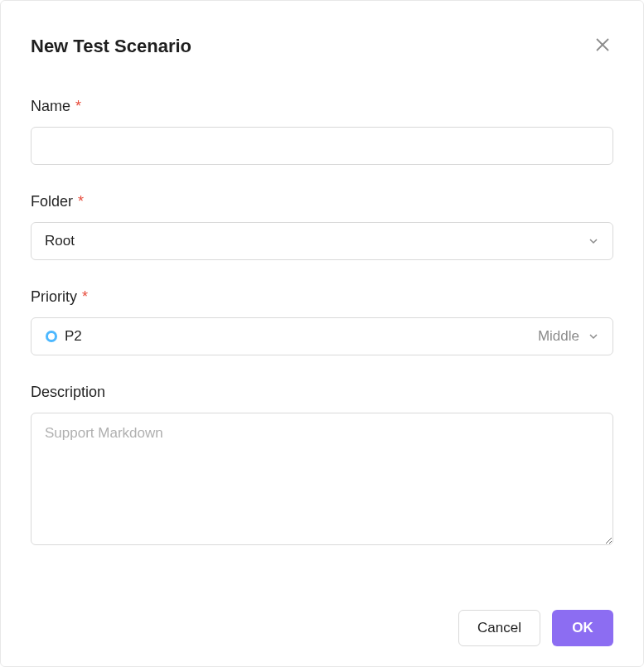 This screenshot has height=667, width=644. I want to click on ok-button: OK, so click(583, 628).